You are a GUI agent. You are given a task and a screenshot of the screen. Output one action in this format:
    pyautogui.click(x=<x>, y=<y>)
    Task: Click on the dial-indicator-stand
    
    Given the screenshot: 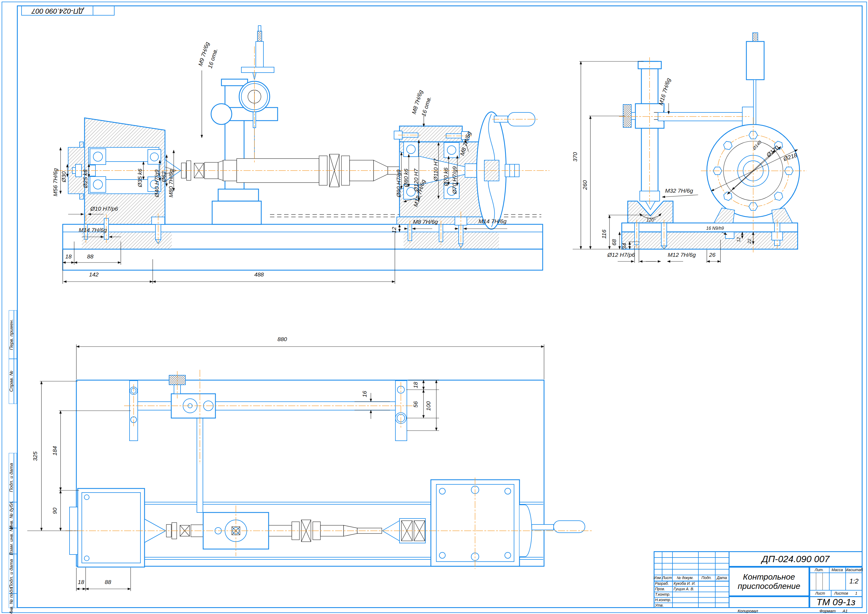 What is the action you would take?
    pyautogui.click(x=244, y=125)
    